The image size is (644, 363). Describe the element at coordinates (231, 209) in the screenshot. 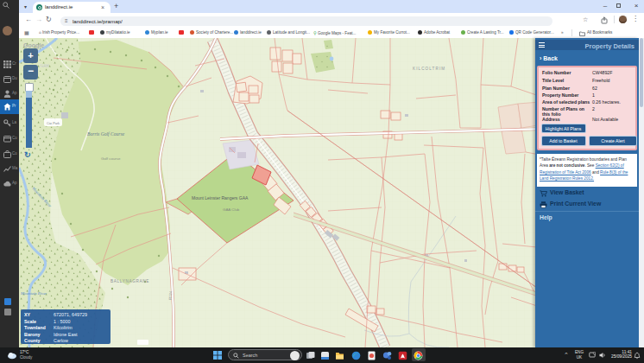

I see `svg-text: GAA Club` at that location.